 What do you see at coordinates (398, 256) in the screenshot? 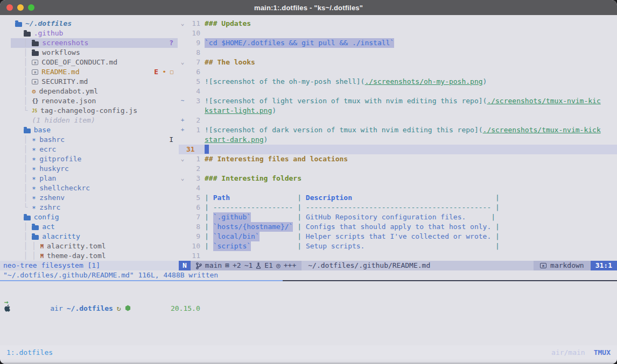
I see `editor-line: 11` at bounding box center [398, 256].